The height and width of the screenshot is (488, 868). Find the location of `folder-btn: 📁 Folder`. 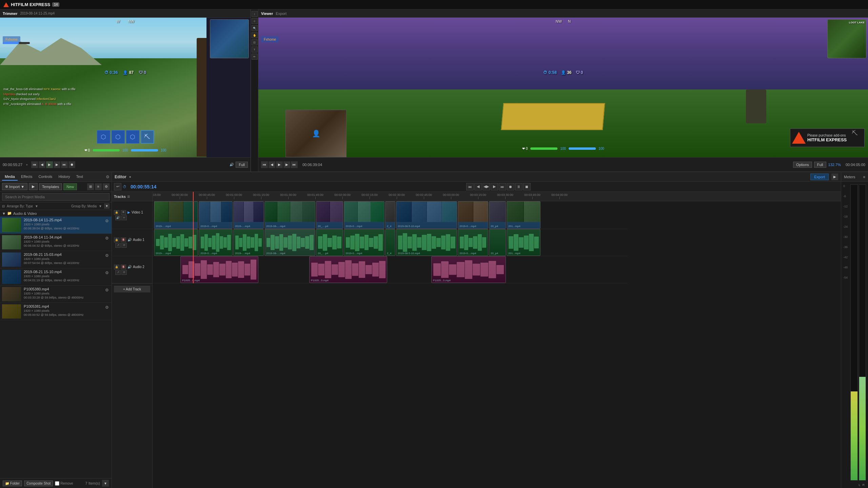

folder-btn: 📁 Folder is located at coordinates (12, 483).